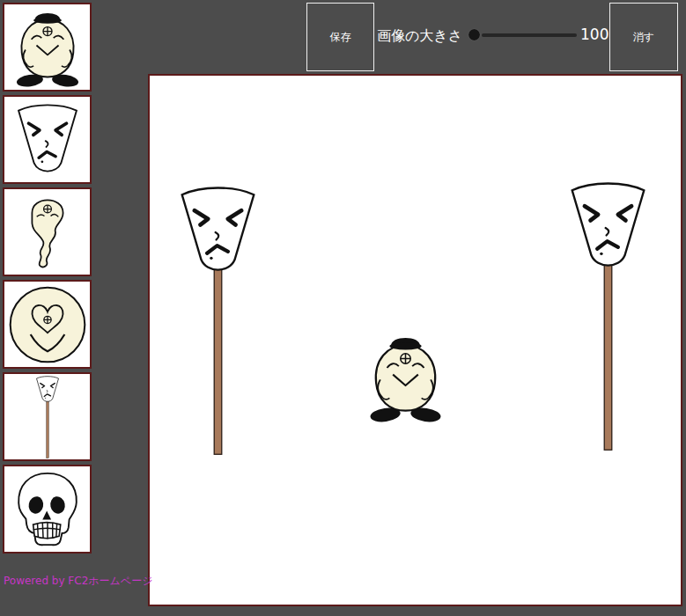  I want to click on slider-thumb, so click(474, 35).